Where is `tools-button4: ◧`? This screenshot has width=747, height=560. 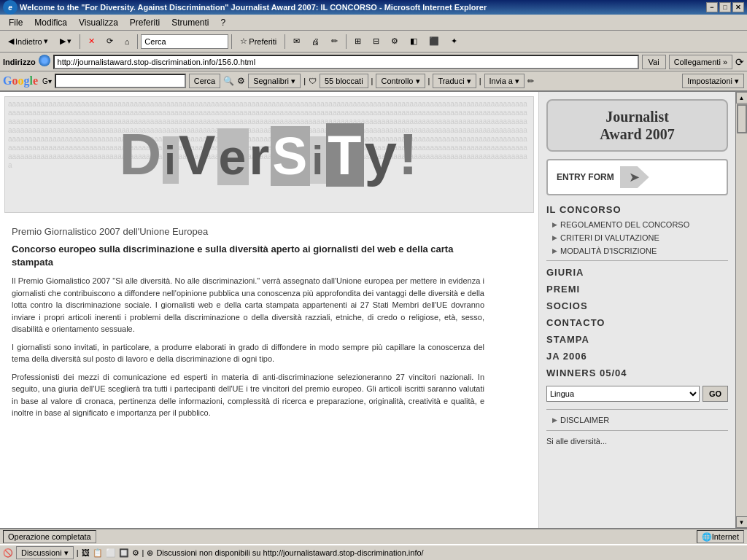
tools-button4: ◧ is located at coordinates (414, 42).